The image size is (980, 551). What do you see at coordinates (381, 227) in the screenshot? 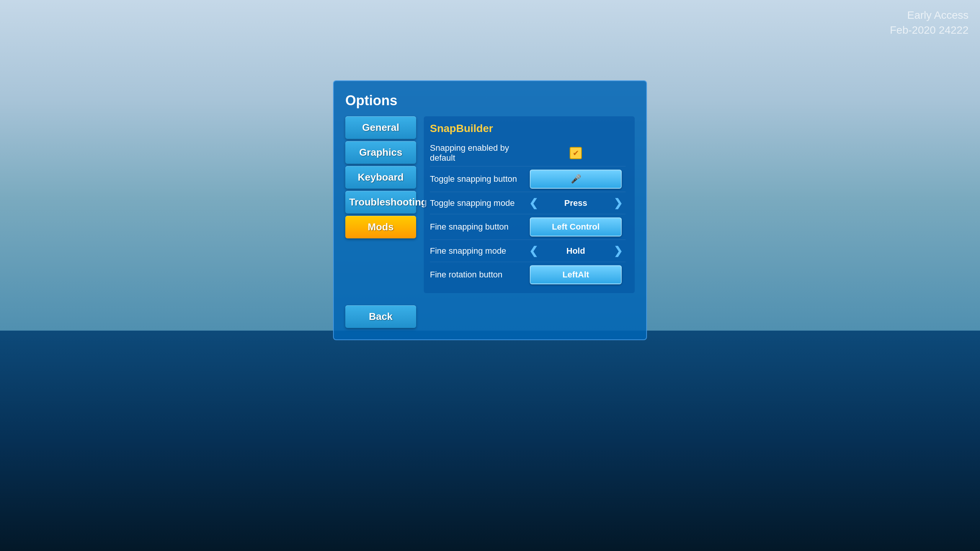
I see `sidebar-item-mods: Mods` at bounding box center [381, 227].